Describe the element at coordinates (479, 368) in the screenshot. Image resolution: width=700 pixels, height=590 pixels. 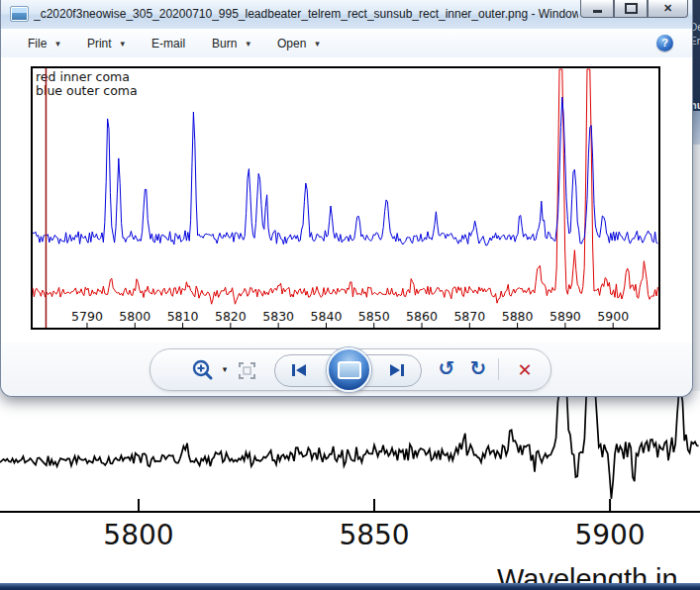
I see `rotate-cw-icon: ↻` at that location.